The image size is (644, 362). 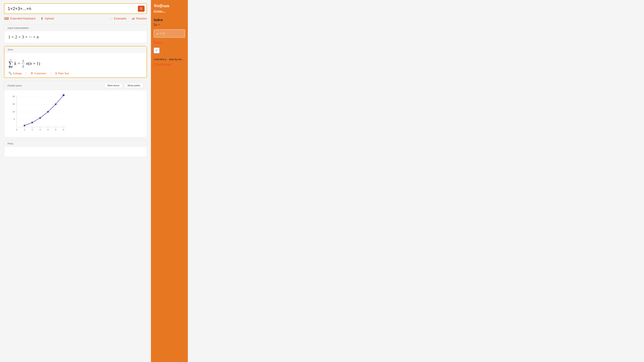 I want to click on examples-button: ⋯ Examples, so click(x=118, y=18).